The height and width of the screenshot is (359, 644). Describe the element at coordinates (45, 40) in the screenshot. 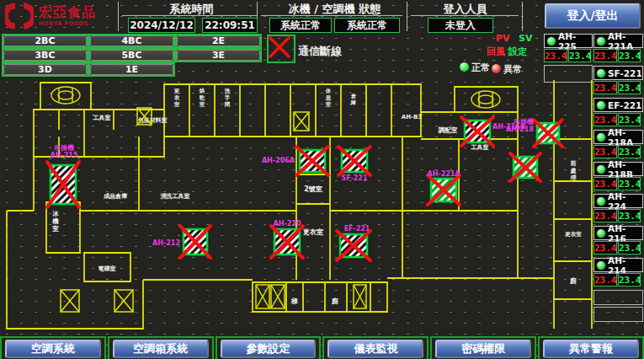

I see `floor-button-2BC: 2BC` at that location.